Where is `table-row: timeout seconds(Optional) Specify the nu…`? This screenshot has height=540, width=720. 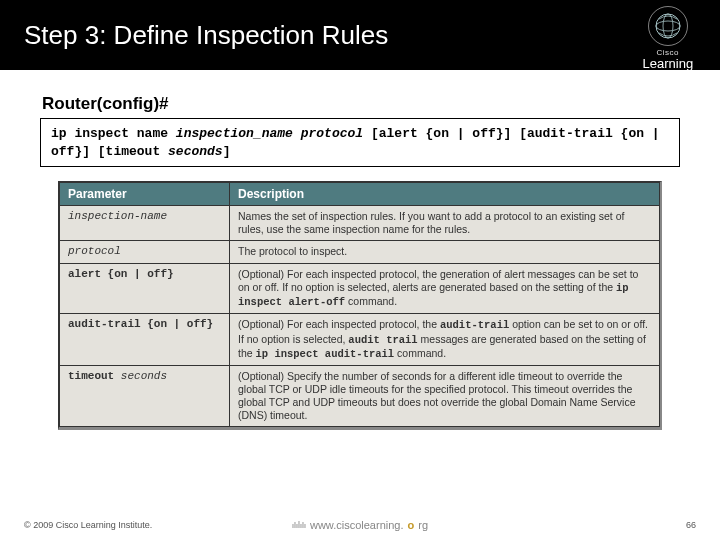
table-row: timeout seconds(Optional) Specify the nu… is located at coordinates (360, 396).